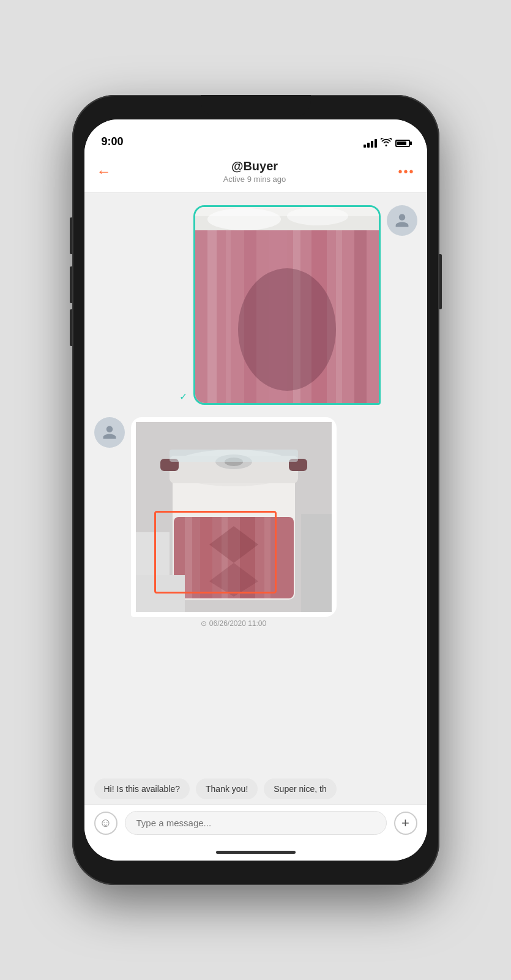 The height and width of the screenshot is (980, 511). I want to click on add-attachment-button: +, so click(406, 823).